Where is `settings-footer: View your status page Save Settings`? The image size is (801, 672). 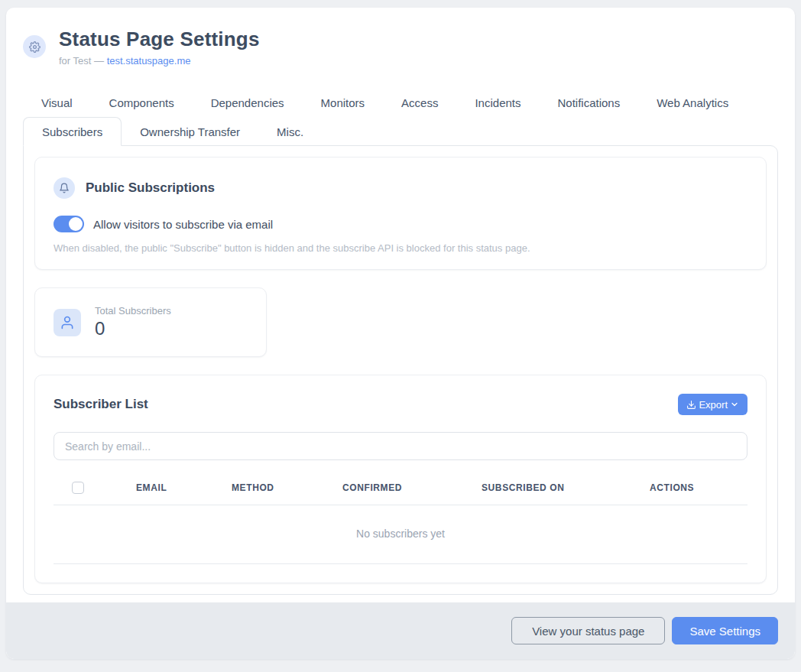
settings-footer: View your status page Save Settings is located at coordinates (400, 631).